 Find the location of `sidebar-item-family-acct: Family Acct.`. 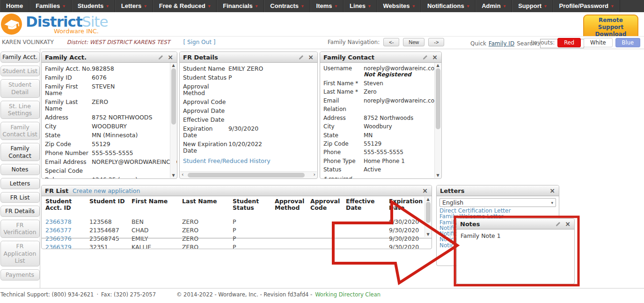

sidebar-item-family-acct: Family Acct. is located at coordinates (20, 57).